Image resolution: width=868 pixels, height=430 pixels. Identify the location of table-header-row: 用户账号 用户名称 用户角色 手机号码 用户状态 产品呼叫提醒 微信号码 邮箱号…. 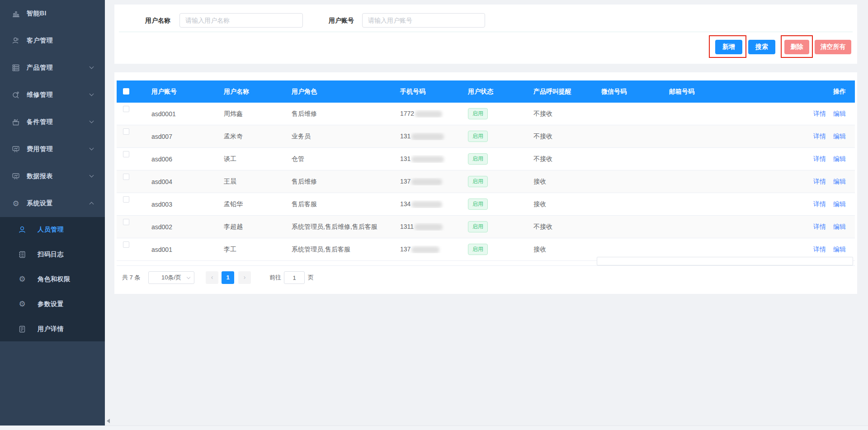
(486, 91).